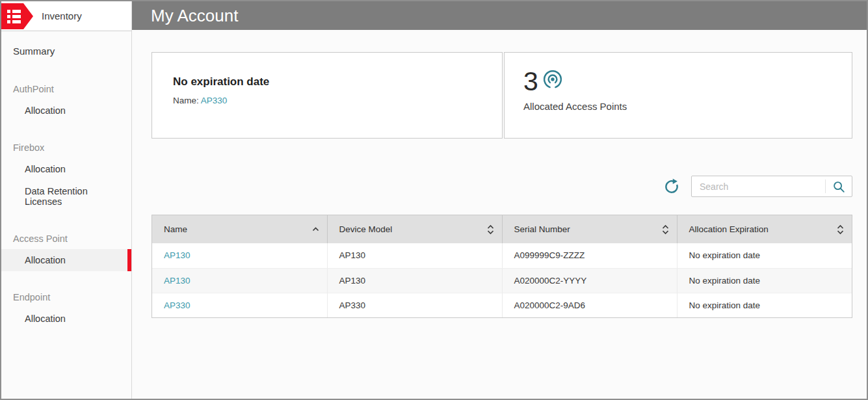 This screenshot has height=400, width=868. Describe the element at coordinates (502, 305) in the screenshot. I see `table-row: AP330 AP330 A020000C2-9AD6 No expiration…` at that location.